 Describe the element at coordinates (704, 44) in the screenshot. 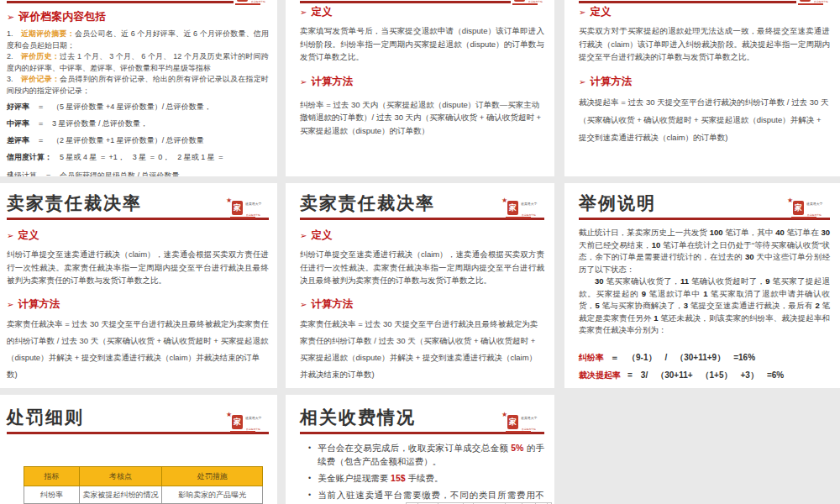

I see `definition-text: 买卖双方对于买家提起的退款处理无法达成一致，最终提交至速卖通进行裁决（claim…` at that location.